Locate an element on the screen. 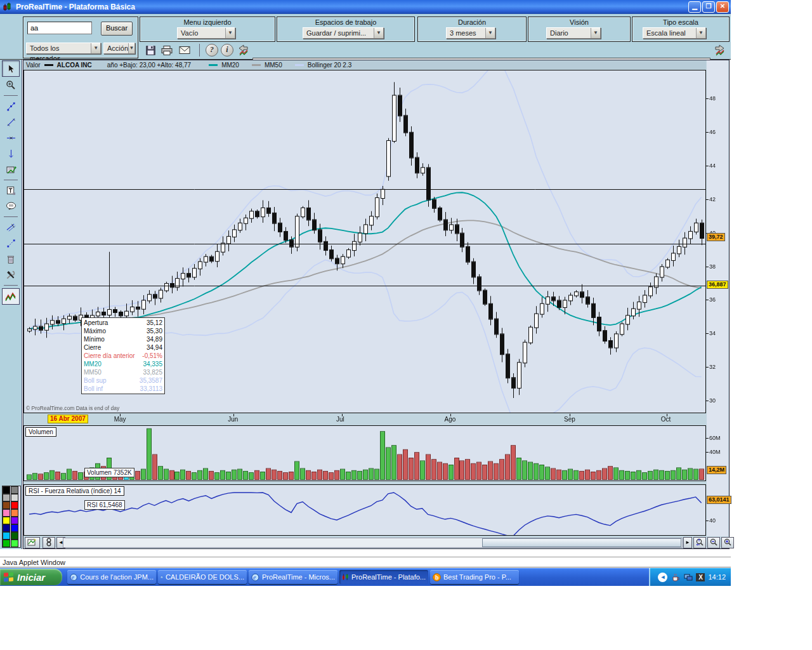 The image size is (812, 650). window-titlebar: ProRealTime - Plataforma Básica ▁ ❐ ✕ is located at coordinates (365, 7).